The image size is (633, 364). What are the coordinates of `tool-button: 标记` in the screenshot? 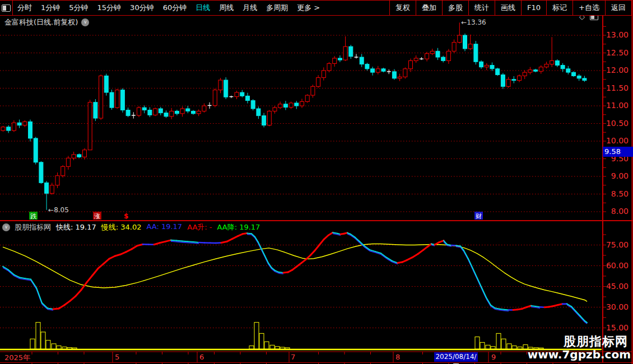 It's located at (559, 8).